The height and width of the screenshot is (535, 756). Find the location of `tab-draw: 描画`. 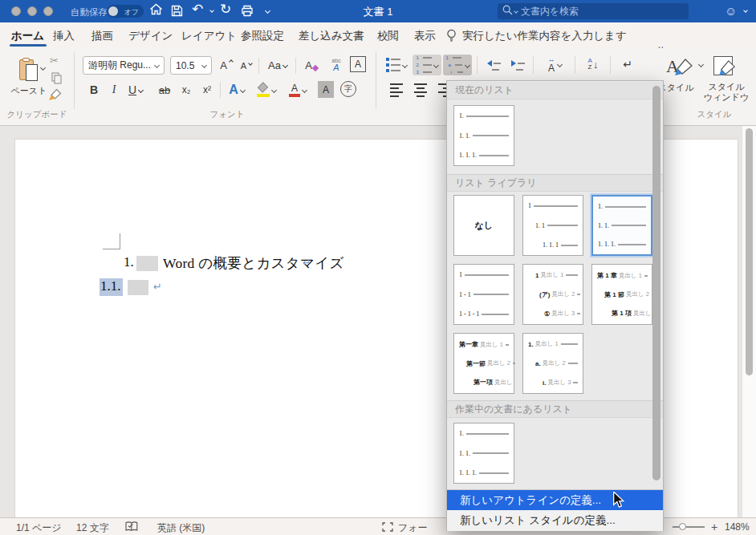

tab-draw: 描画 is located at coordinates (103, 36).